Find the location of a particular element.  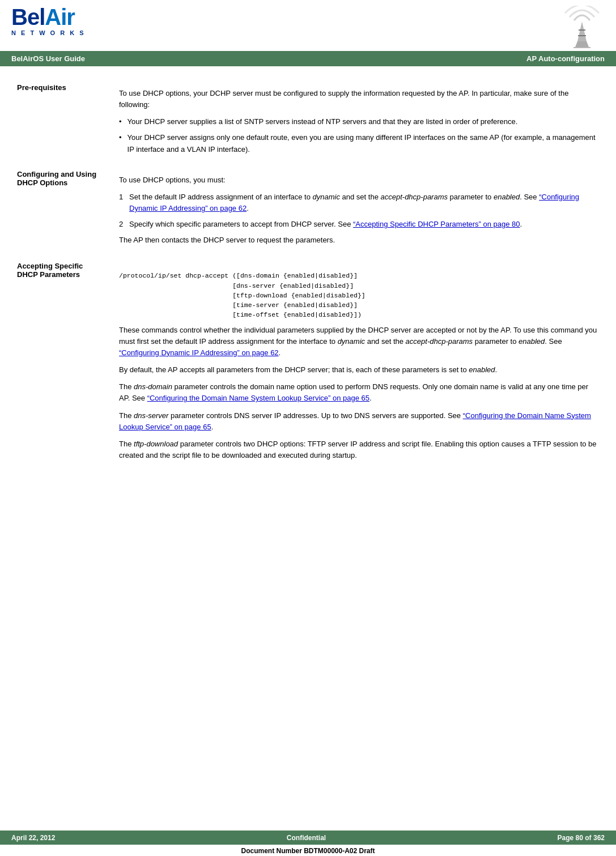

nav-left: BelAirOS User Guide is located at coordinates (48, 59).